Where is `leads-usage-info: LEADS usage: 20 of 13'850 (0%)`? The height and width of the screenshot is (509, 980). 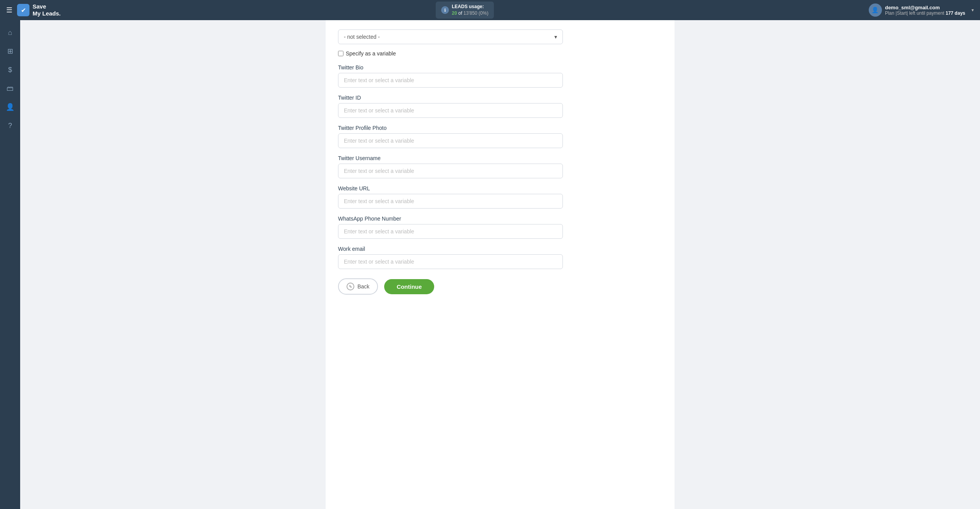 leads-usage-info: LEADS usage: 20 of 13'850 (0%) is located at coordinates (470, 10).